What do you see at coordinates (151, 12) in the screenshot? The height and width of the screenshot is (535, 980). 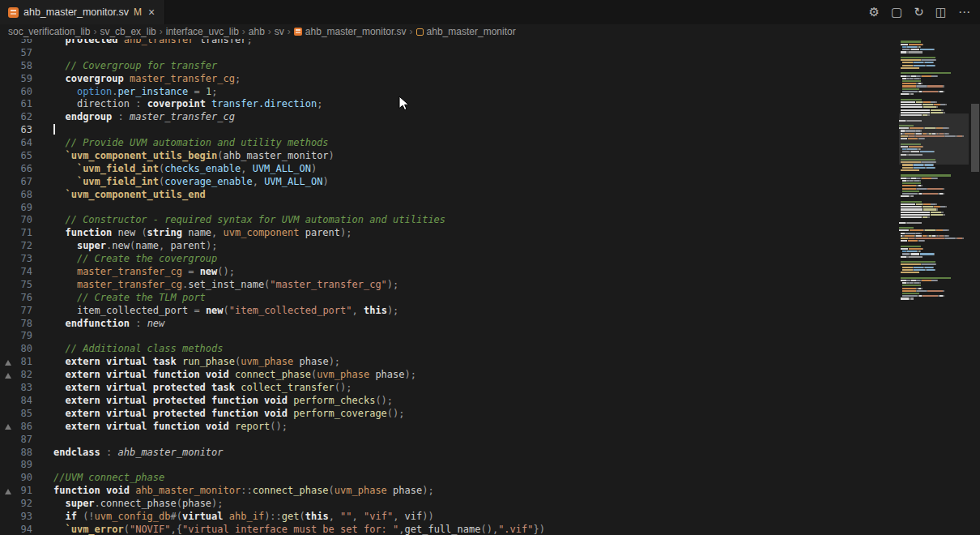 I see `close-icon: ×` at bounding box center [151, 12].